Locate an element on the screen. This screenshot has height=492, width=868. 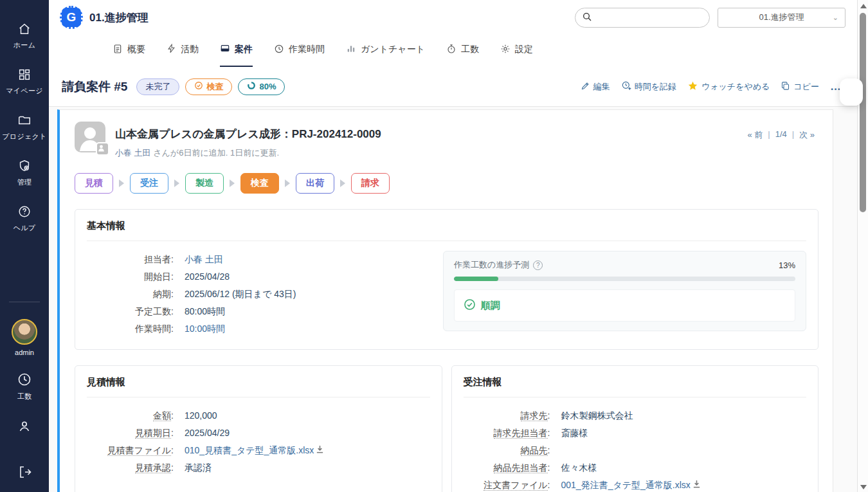
field-row: 担当者小春 土田 is located at coordinates (258, 260).